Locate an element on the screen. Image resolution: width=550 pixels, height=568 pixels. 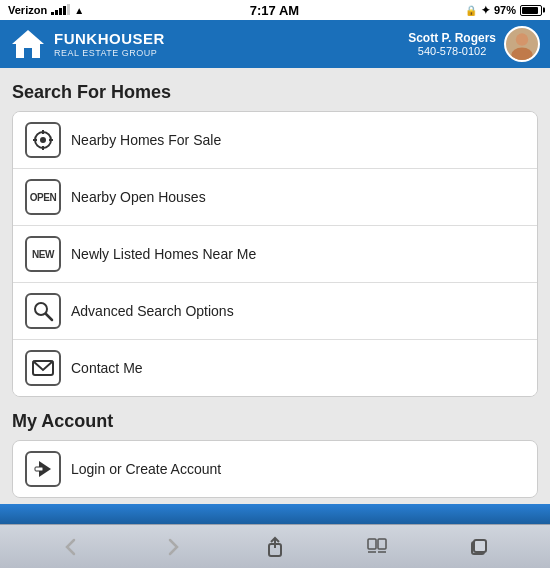
signal-icon is located at coordinates (60, 10).